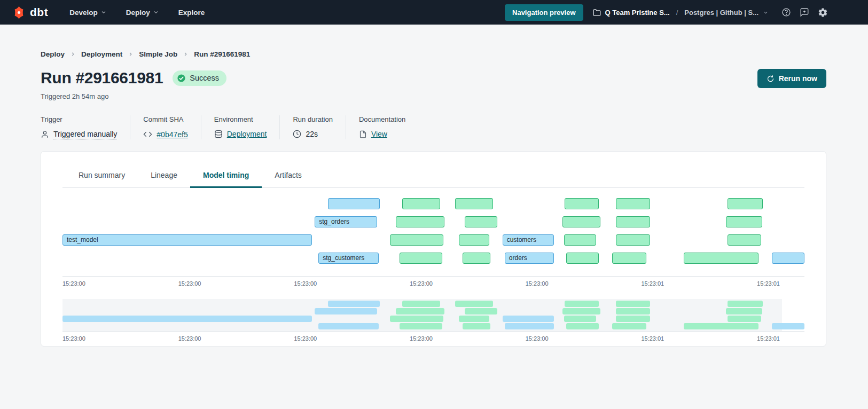 The image size is (868, 409). What do you see at coordinates (389, 127) in the screenshot?
I see `meta-documentation: Documentation View` at bounding box center [389, 127].